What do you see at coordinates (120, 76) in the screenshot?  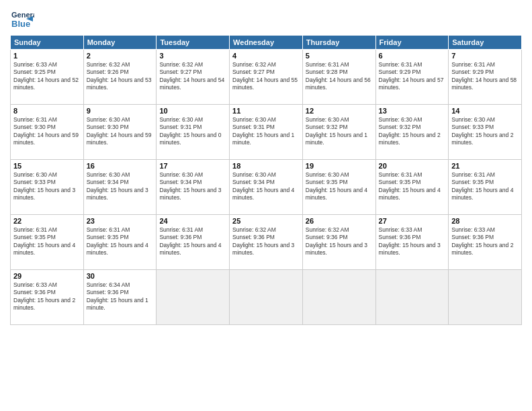 I see `day-info: Sunrise: 6:32 AMSunset: 9:26 PMDaylight:…` at bounding box center [120, 76].